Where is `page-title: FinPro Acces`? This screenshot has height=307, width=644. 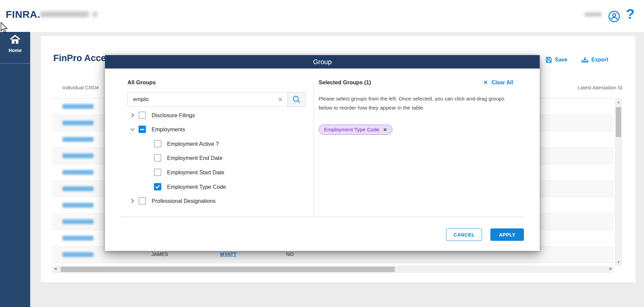 page-title: FinPro Acces is located at coordinates (82, 58).